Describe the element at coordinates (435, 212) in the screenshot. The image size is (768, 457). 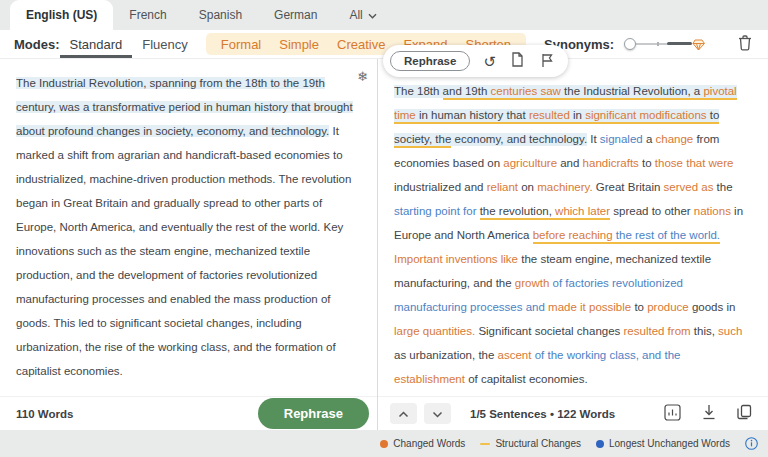
I see `output-word-segment: starting point for` at that location.